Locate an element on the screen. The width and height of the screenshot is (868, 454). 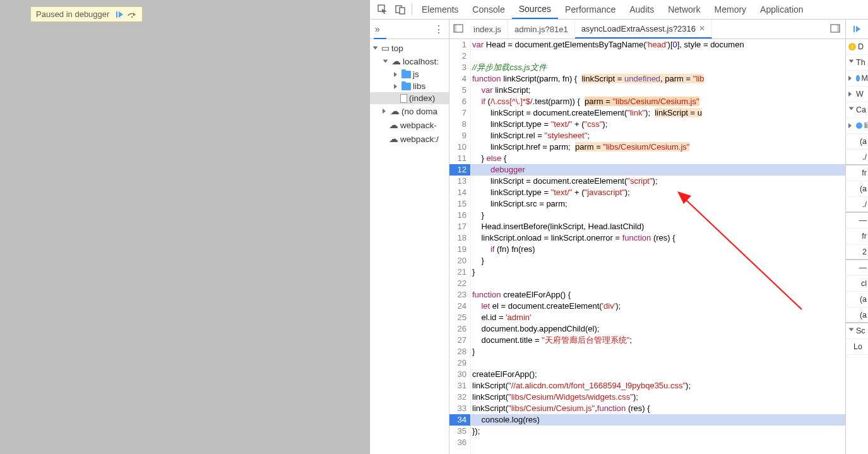
side-row: Sc is located at coordinates (857, 331).